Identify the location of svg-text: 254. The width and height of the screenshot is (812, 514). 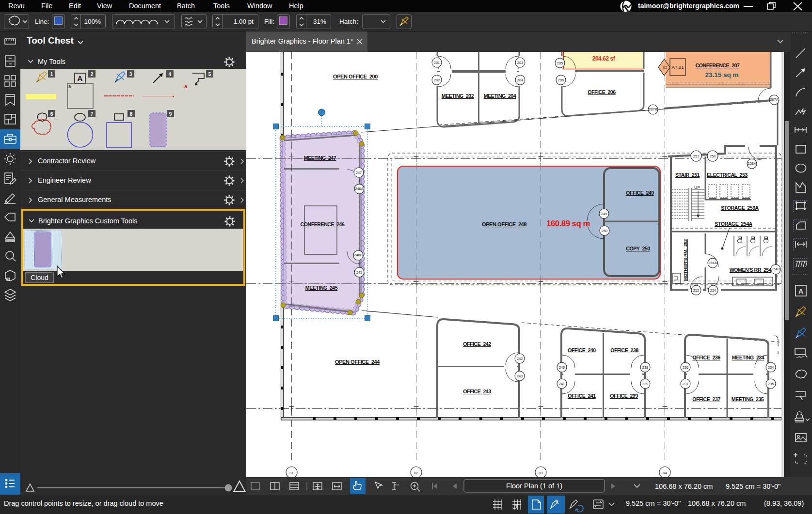
(714, 291).